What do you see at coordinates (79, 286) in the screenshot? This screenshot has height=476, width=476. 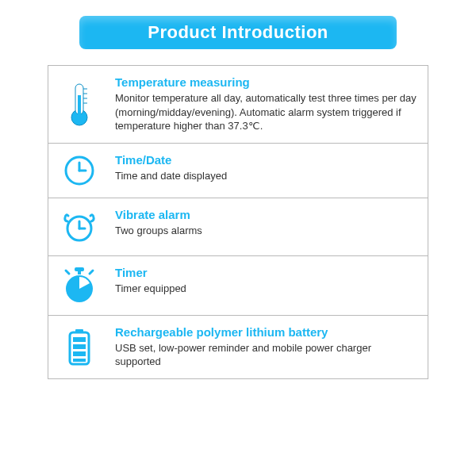 I see `stopwatch-icon` at bounding box center [79, 286].